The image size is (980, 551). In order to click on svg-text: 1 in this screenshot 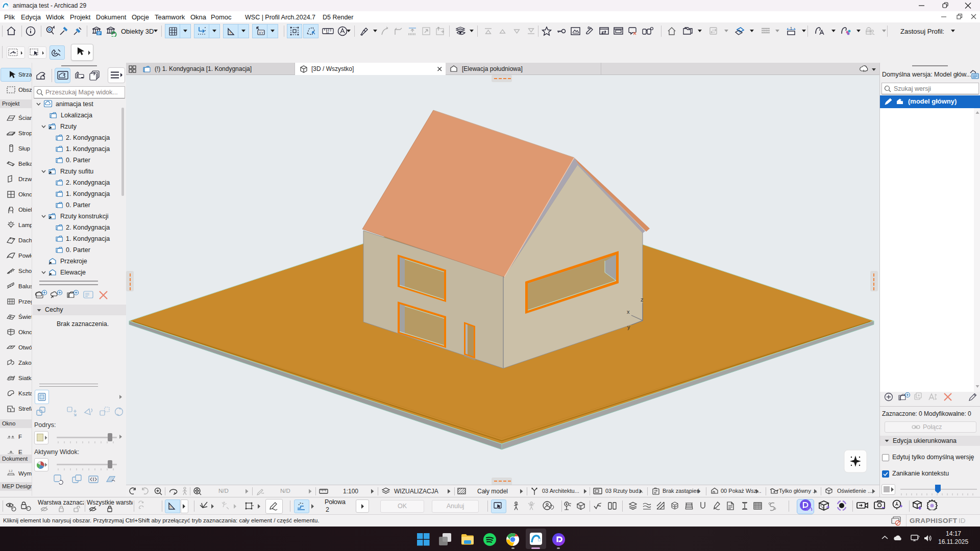, I will do `click(791, 29)`.